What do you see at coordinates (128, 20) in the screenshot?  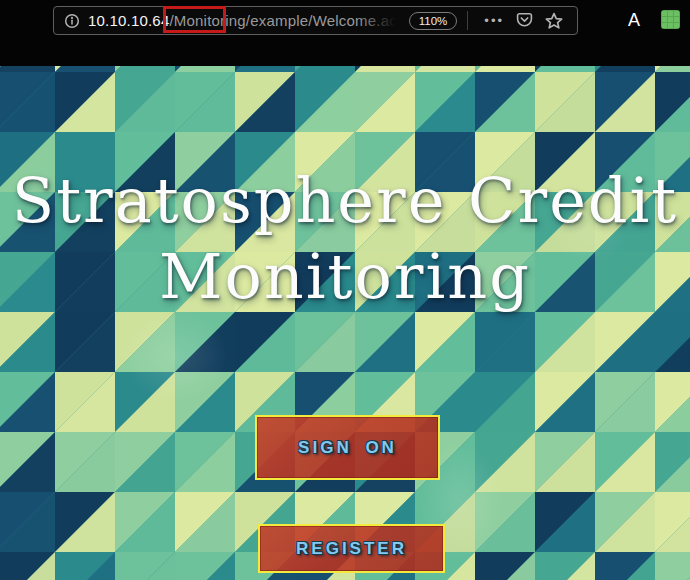 I see `url-host: 10.10.10.64` at bounding box center [128, 20].